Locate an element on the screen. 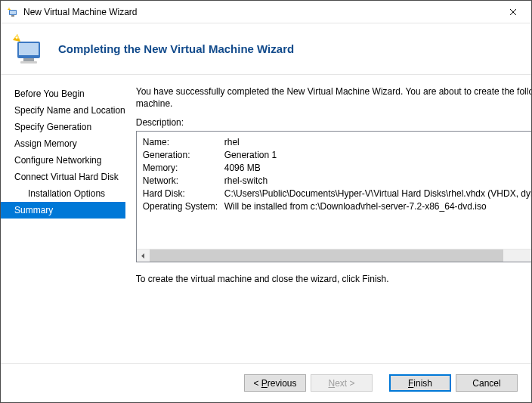 The image size is (532, 403). titlebar: New Virtual Machine Wizard is located at coordinates (266, 12).